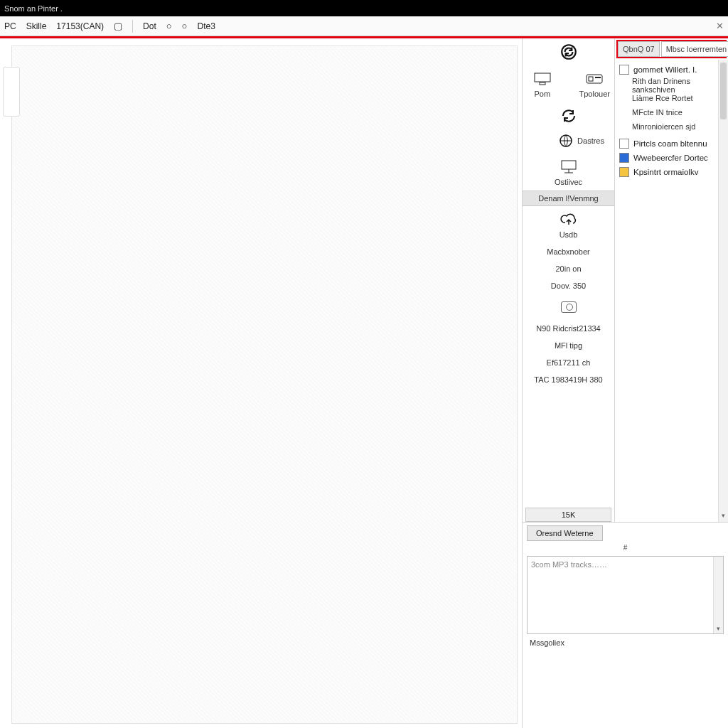 The image size is (728, 728). I want to click on stop-icon: ▢, so click(118, 26).